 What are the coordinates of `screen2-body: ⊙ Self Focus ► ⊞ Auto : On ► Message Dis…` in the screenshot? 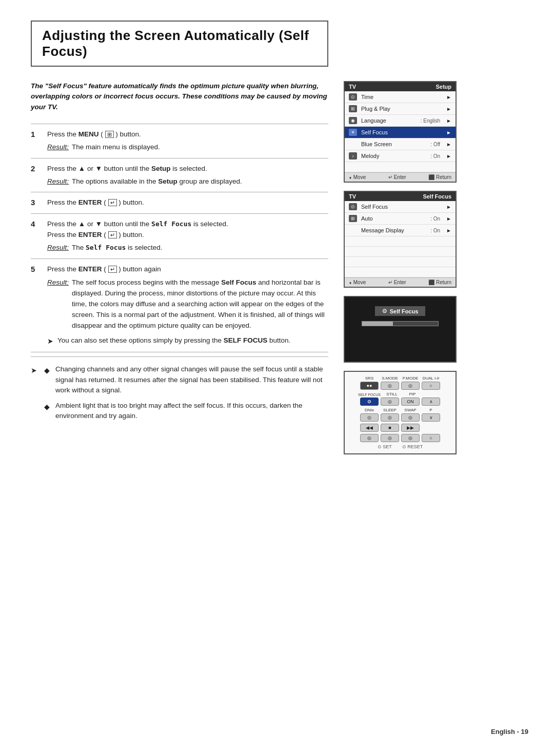 It's located at (400, 239).